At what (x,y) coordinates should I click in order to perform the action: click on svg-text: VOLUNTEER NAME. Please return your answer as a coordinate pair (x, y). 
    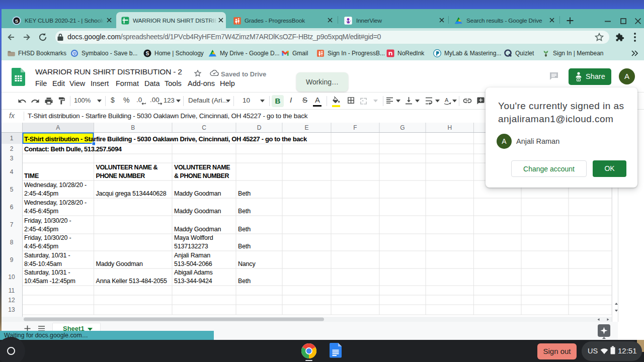
    Looking at the image, I should click on (202, 167).